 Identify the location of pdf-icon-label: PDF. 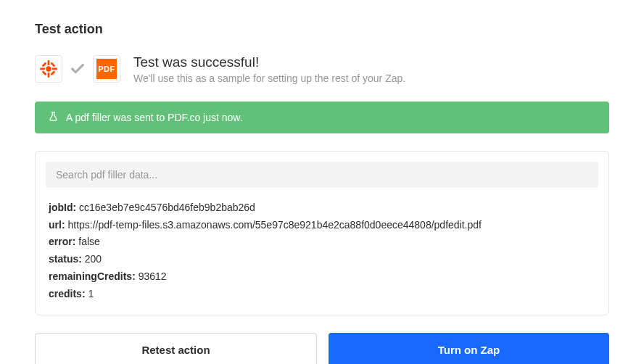
(107, 69).